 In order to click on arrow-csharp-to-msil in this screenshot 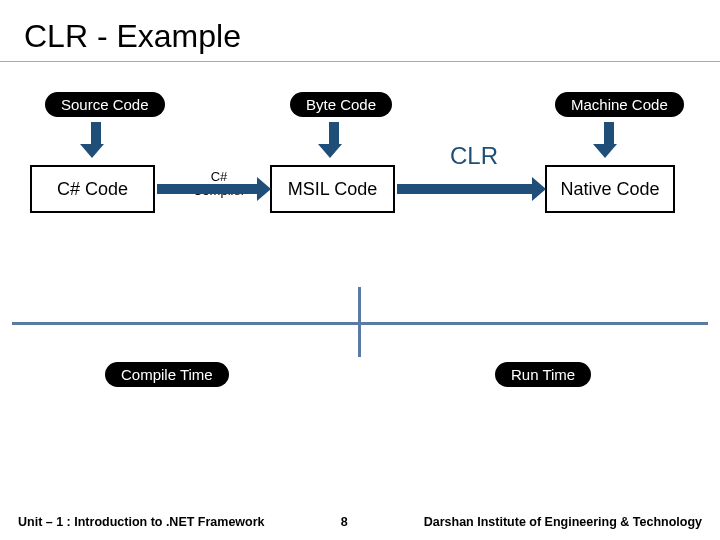, I will do `click(207, 189)`.